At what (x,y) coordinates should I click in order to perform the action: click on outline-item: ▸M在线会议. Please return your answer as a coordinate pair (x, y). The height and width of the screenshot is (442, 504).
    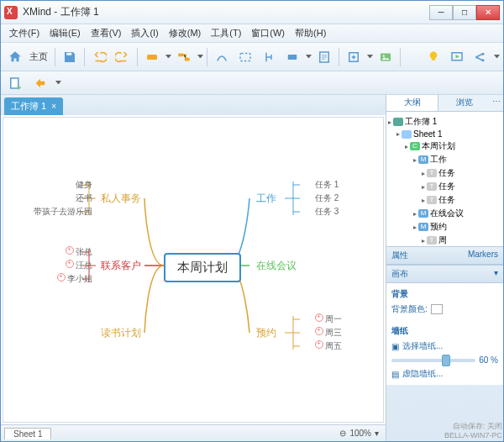
    Looking at the image, I should click on (445, 213).